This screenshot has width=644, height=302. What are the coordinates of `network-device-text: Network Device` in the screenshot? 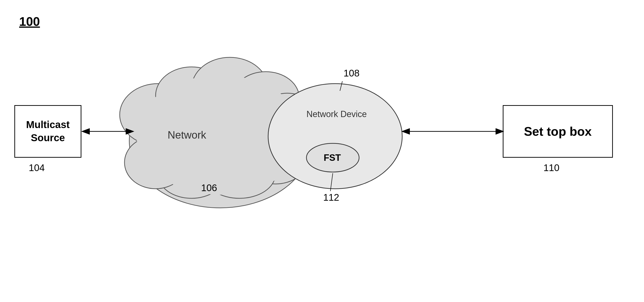 It's located at (336, 114).